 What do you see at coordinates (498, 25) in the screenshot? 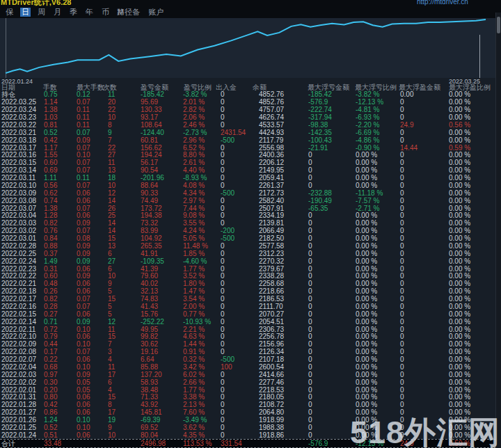
I see `scrollbar-thumb` at bounding box center [498, 25].